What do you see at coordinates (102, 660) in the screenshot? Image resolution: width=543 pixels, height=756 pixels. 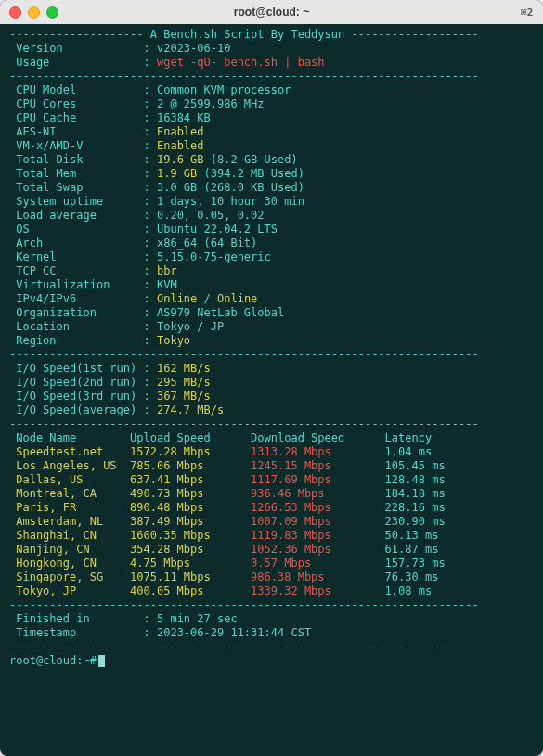 I see `cursor-icon` at bounding box center [102, 660].